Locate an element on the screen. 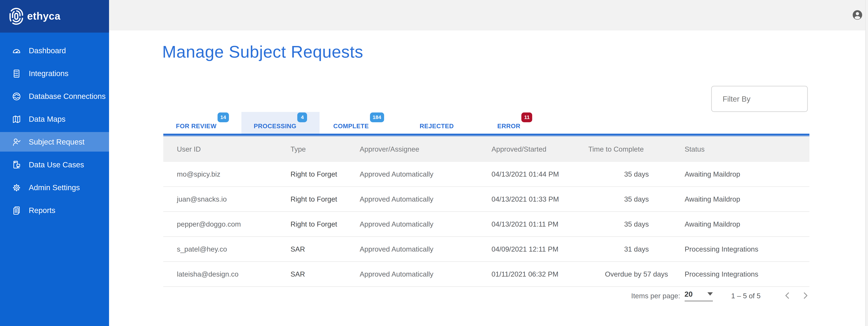  reports-icon is located at coordinates (17, 211).